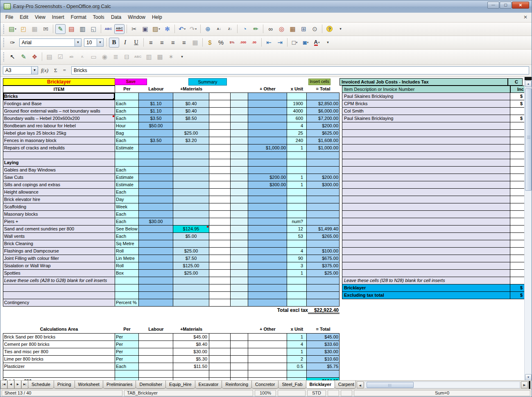 The height and width of the screenshot is (397, 532). Describe the element at coordinates (323, 222) in the screenshot. I see `cell-tot` at that location.